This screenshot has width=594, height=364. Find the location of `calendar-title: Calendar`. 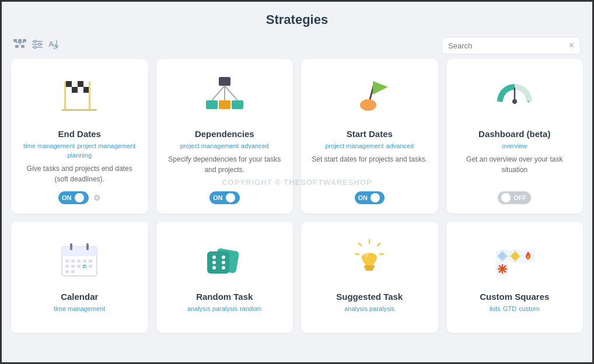

calendar-title: Calendar is located at coordinates (79, 296).